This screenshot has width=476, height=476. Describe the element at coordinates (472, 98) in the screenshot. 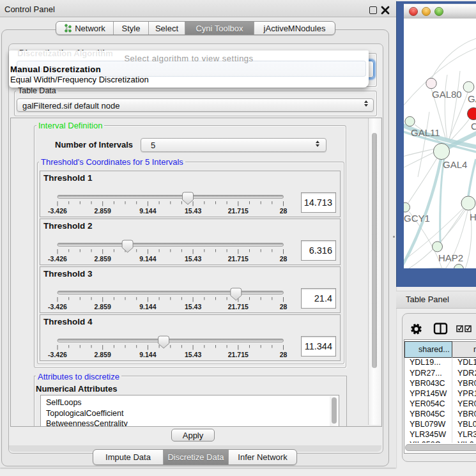

I see `svg-text: GA` at that location.